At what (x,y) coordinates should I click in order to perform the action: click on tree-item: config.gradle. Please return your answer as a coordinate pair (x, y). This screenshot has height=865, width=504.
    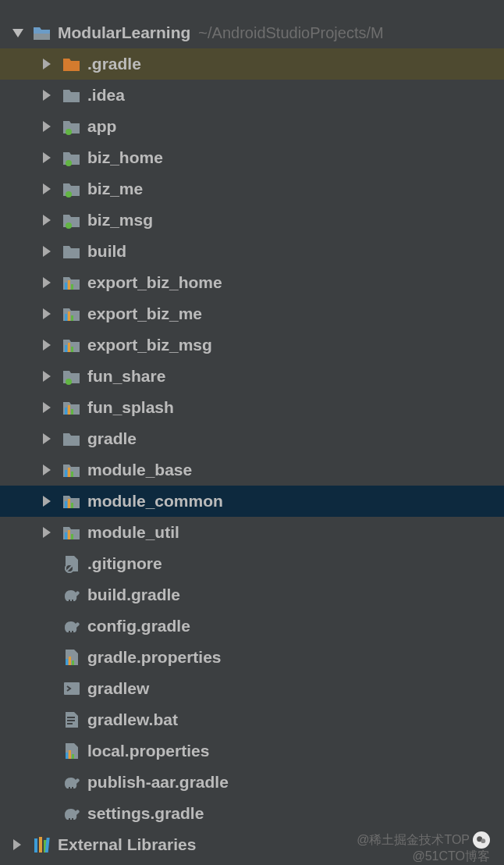
    Looking at the image, I should click on (252, 626).